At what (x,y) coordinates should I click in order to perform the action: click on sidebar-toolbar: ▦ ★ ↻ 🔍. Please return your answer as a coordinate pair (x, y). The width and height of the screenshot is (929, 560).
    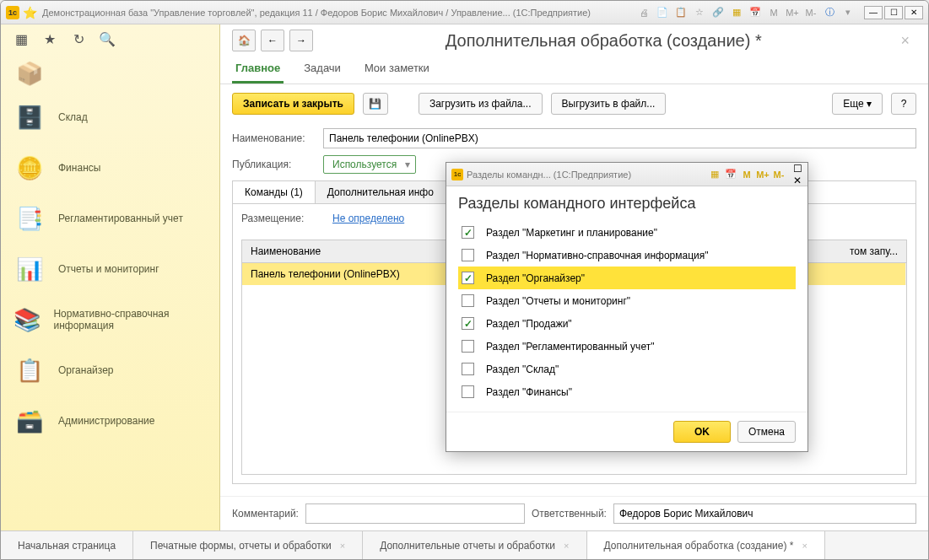
    Looking at the image, I should click on (110, 39).